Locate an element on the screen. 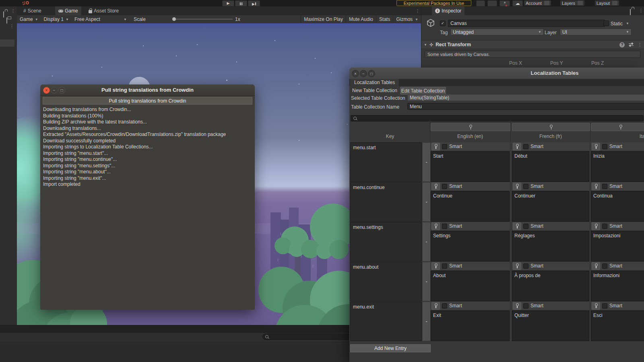  tool-handle-icon is located at coordinates (26, 3).